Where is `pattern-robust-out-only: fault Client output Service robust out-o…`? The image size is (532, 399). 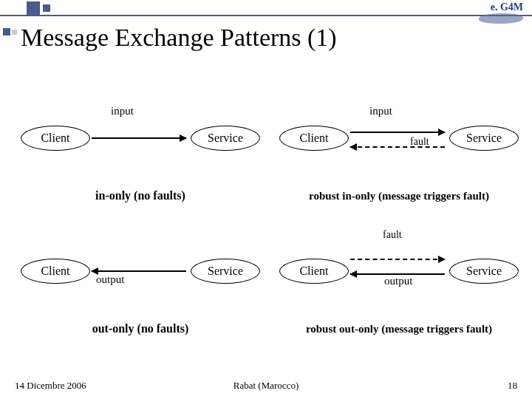
pattern-robust-out-only: fault Client output Service robust out-o… is located at coordinates (399, 284).